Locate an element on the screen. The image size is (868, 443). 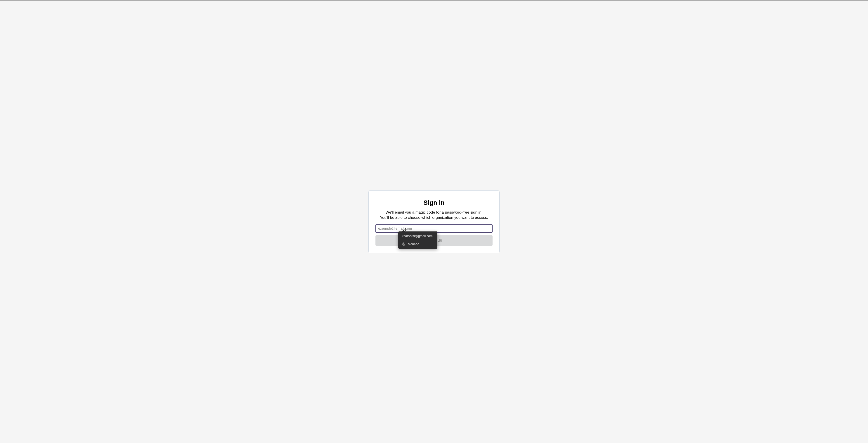
description-line-2: You'll be able to choose which organizat… is located at coordinates (434, 218).